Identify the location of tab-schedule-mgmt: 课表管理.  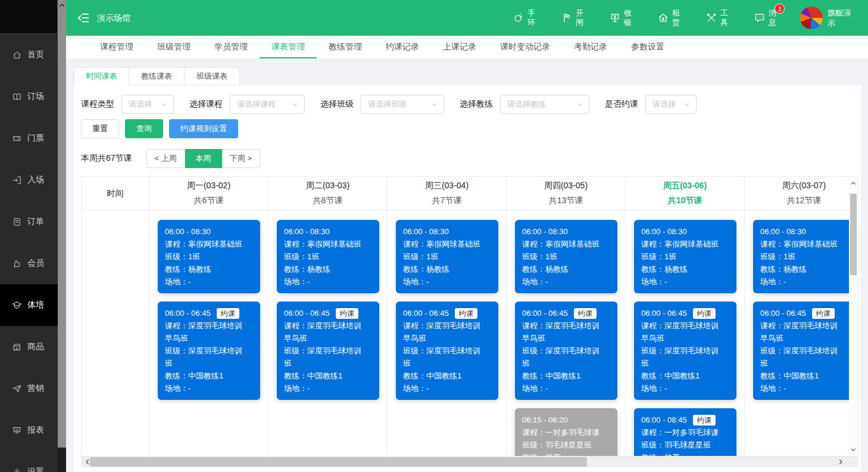
(288, 47).